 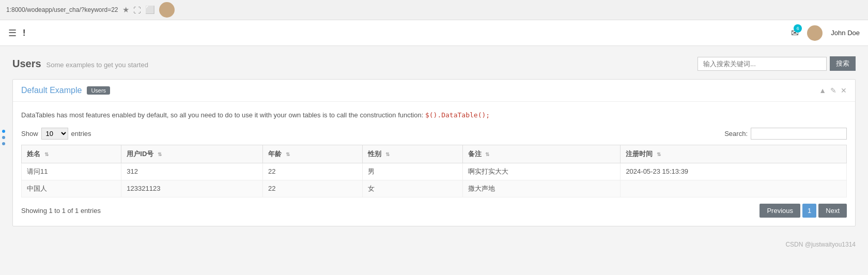 What do you see at coordinates (12, 33) in the screenshot?
I see `hamburger-menu: ☰` at bounding box center [12, 33].